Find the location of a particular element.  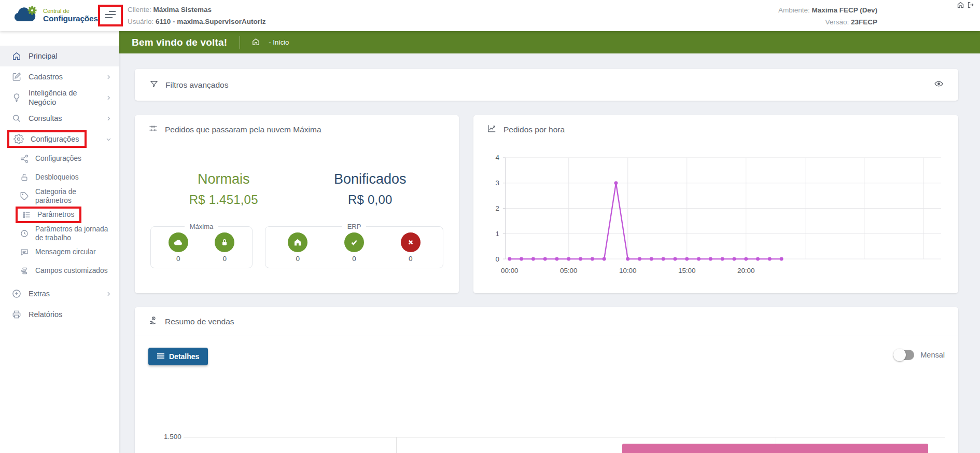

hourly-card-header: Pedidos por hora is located at coordinates (716, 130).